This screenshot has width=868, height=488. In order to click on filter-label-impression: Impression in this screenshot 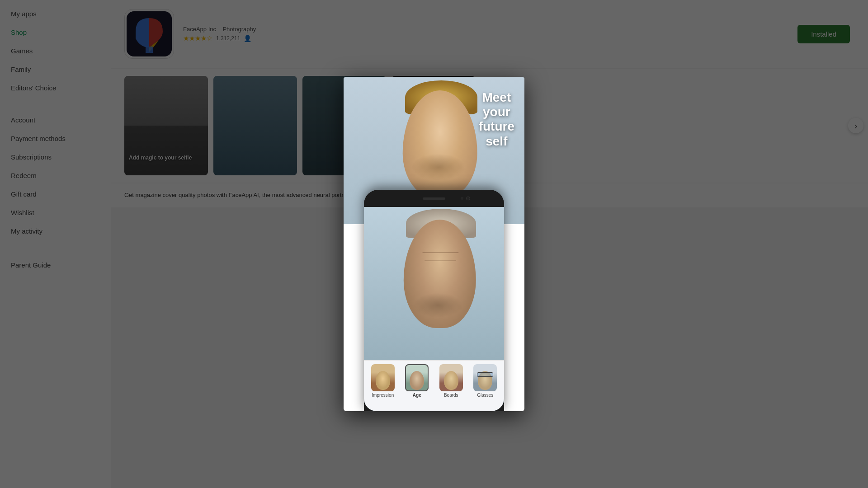, I will do `click(382, 395)`.